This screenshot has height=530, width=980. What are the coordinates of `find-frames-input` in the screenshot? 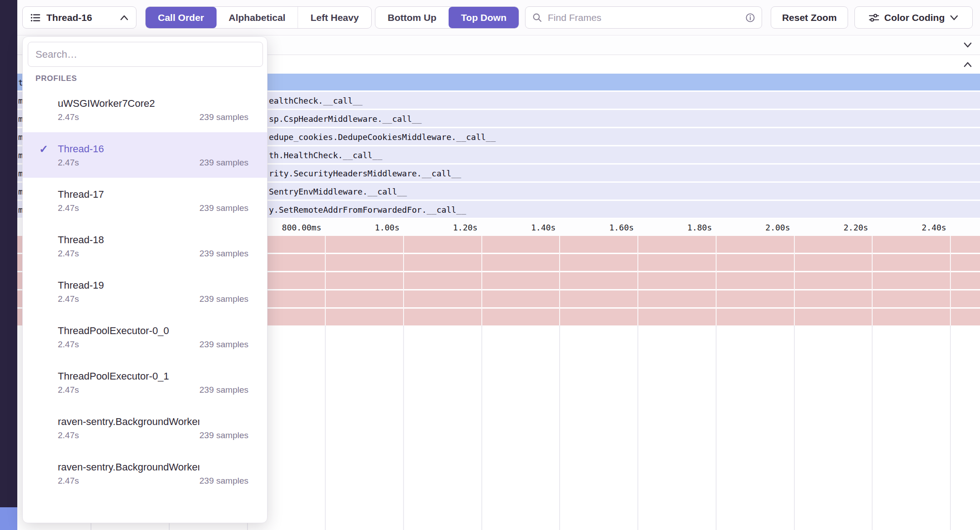 It's located at (644, 18).